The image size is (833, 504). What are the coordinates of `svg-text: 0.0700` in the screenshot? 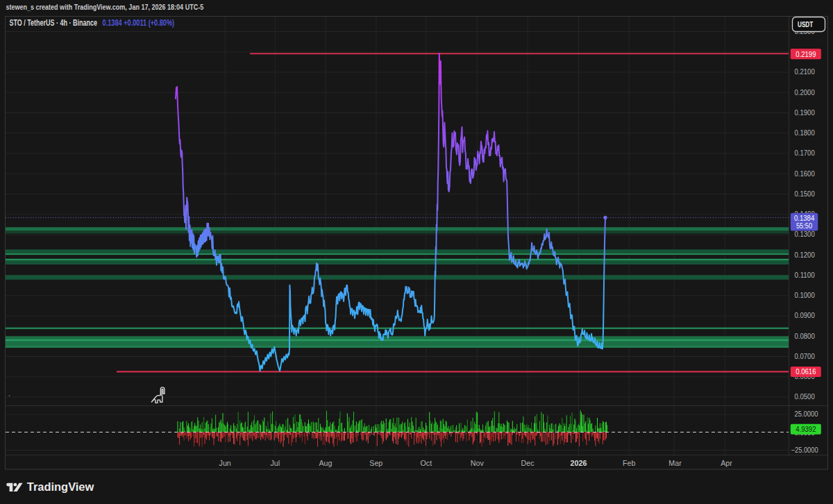 It's located at (805, 356).